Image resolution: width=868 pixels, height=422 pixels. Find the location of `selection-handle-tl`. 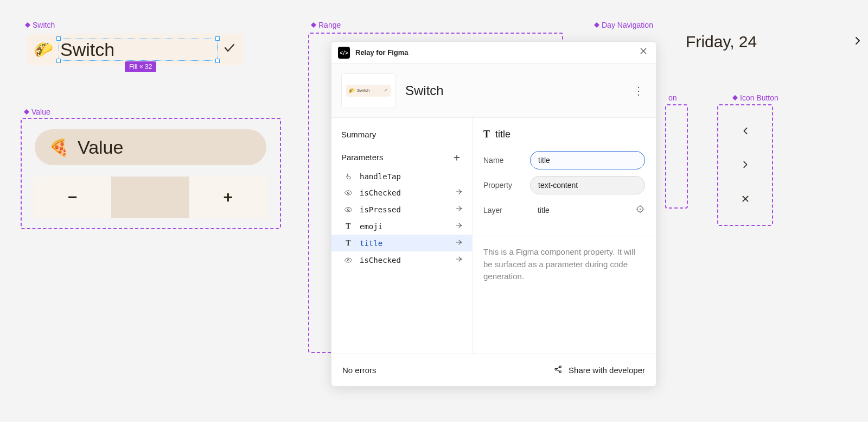

selection-handle-tl is located at coordinates (59, 39).